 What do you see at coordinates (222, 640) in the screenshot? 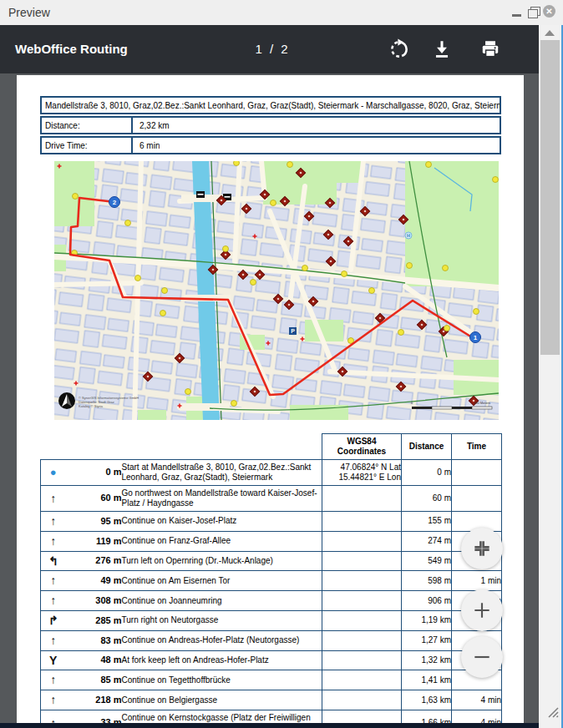
I see `instruction-text: Continue on Andreas-Hofer-Platz (Neutorg…` at bounding box center [222, 640].